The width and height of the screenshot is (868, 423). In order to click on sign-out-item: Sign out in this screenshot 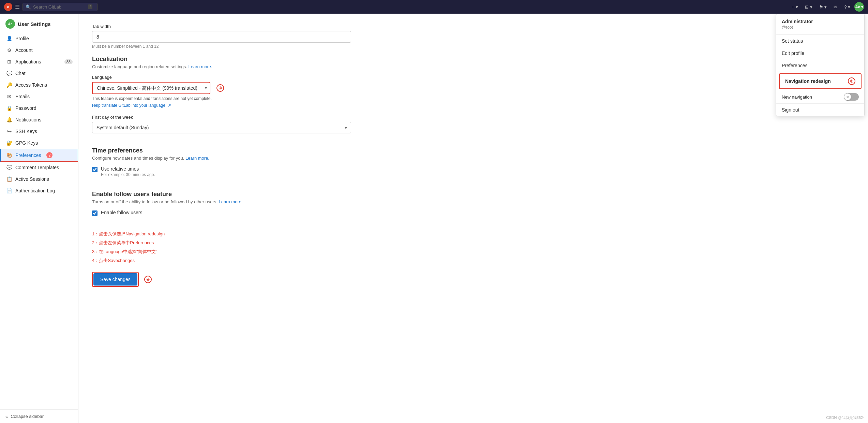, I will do `click(820, 110)`.